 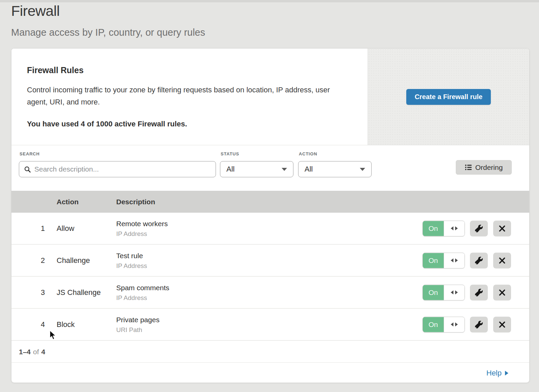 I want to click on status-selected-value: All, so click(x=230, y=169).